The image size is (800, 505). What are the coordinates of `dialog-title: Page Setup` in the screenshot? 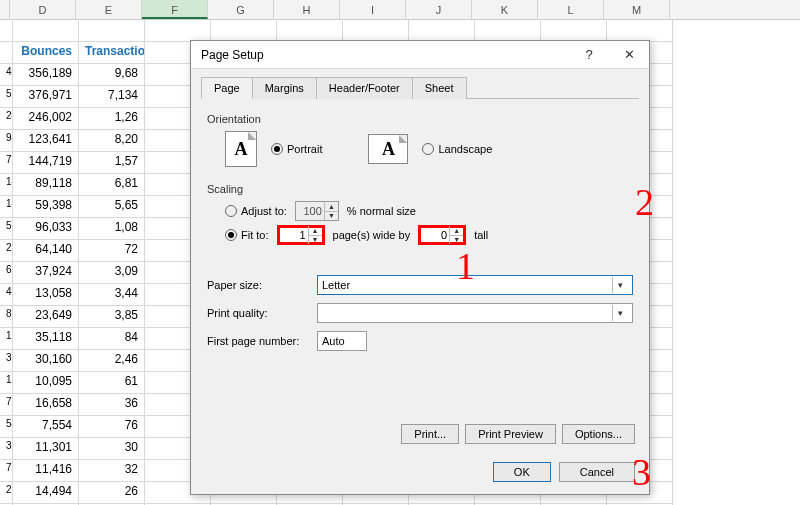 It's located at (385, 55).